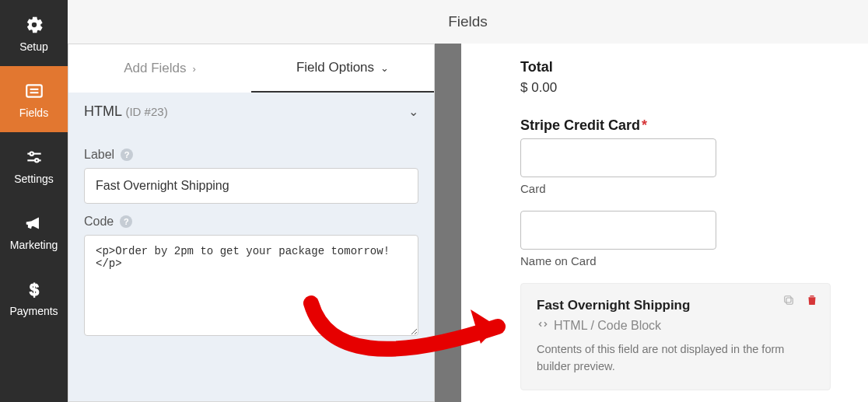 The width and height of the screenshot is (868, 402). I want to click on trash-icon, so click(812, 300).